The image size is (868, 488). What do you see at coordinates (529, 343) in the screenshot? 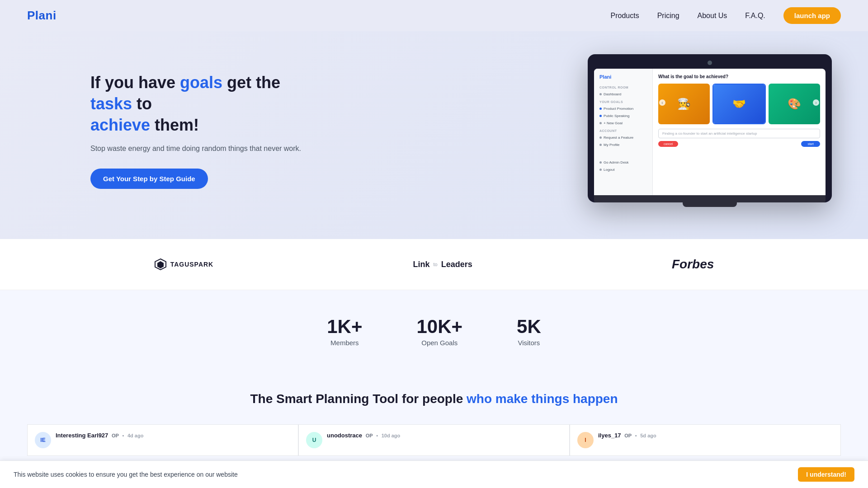
I see `stat-visitors-label: Visitors` at bounding box center [529, 343].